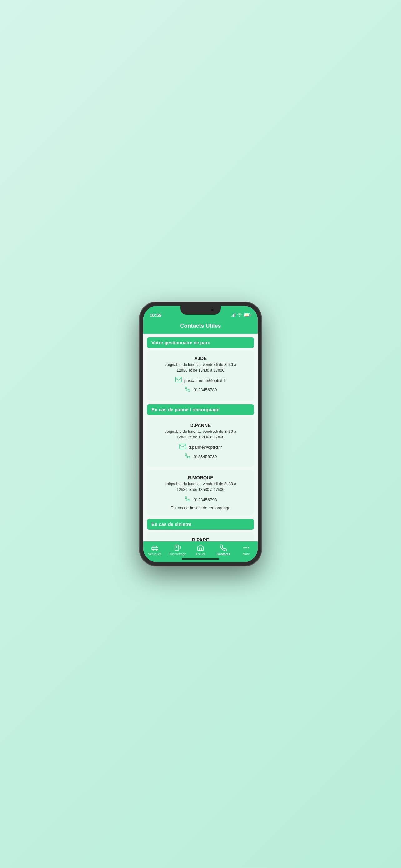  What do you see at coordinates (201, 434) in the screenshot?
I see `phone-frame: 10:59 ⚡` at bounding box center [201, 434].